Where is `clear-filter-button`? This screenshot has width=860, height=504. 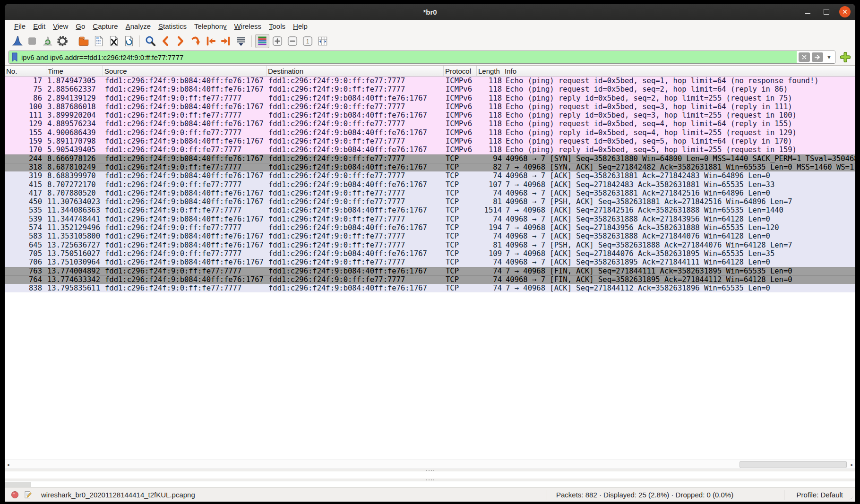
clear-filter-button is located at coordinates (804, 57).